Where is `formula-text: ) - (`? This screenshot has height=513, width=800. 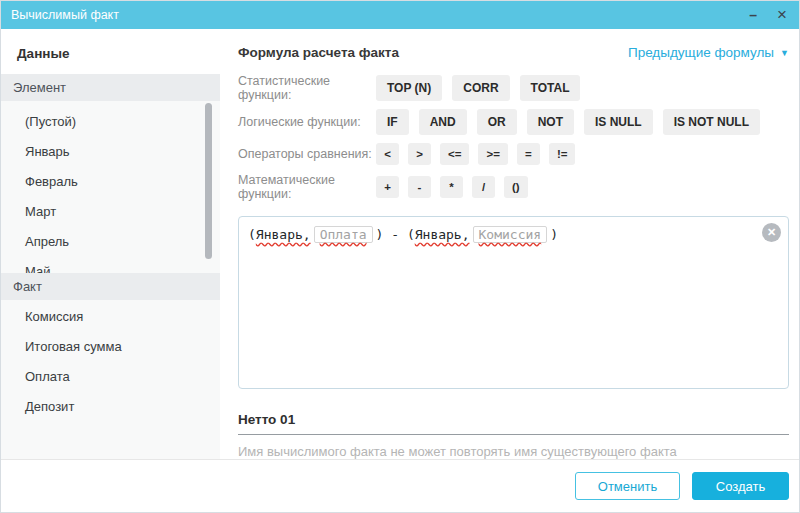
formula-text: ) - ( is located at coordinates (396, 234).